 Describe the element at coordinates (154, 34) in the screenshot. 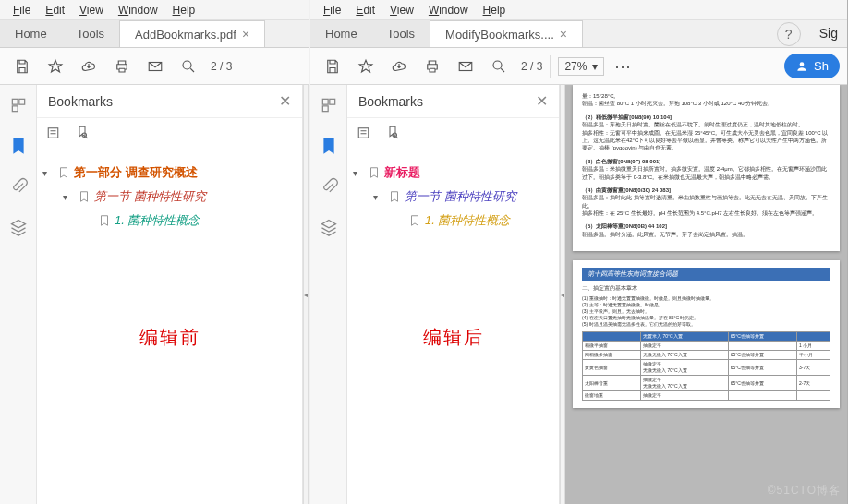

I see `tab-bar: Home Tools AddBookmarks.pdf ×` at that location.